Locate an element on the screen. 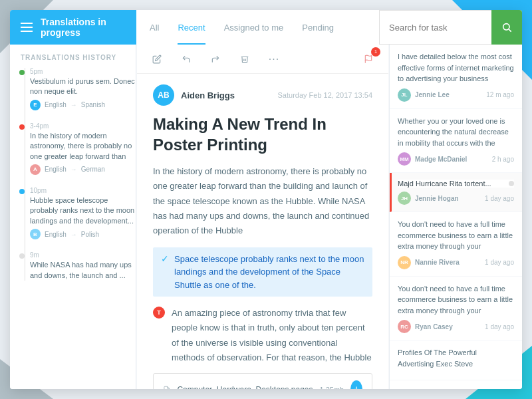 The width and height of the screenshot is (532, 399). task-item: Profiles Of The Powerful Advertising Exe… is located at coordinates (456, 360).